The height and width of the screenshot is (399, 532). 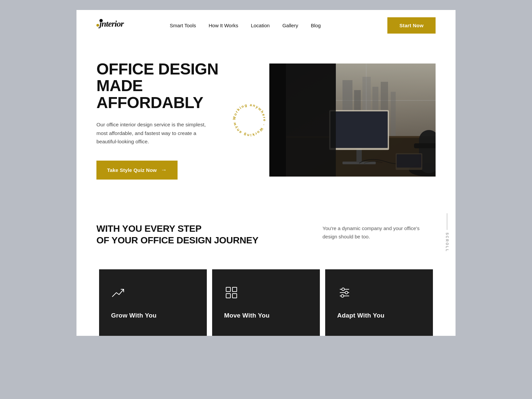 I want to click on logo-text: jnterior, so click(x=101, y=21).